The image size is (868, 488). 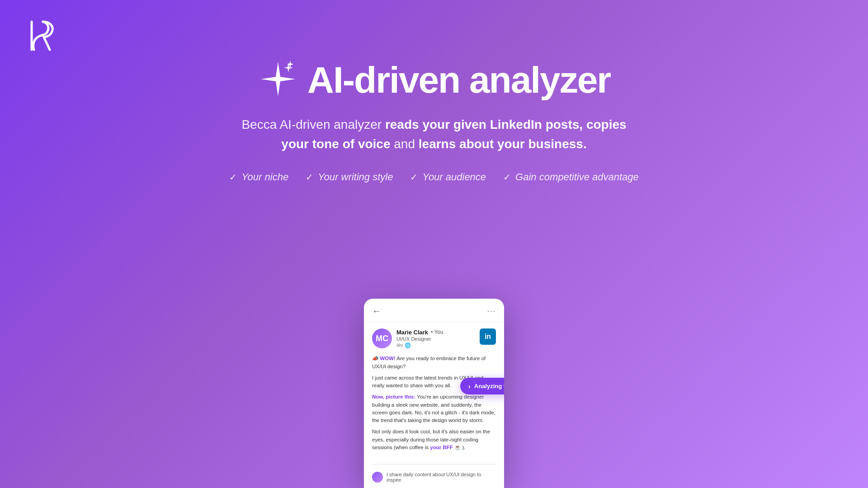 What do you see at coordinates (434, 465) in the screenshot?
I see `divider` at bounding box center [434, 465].